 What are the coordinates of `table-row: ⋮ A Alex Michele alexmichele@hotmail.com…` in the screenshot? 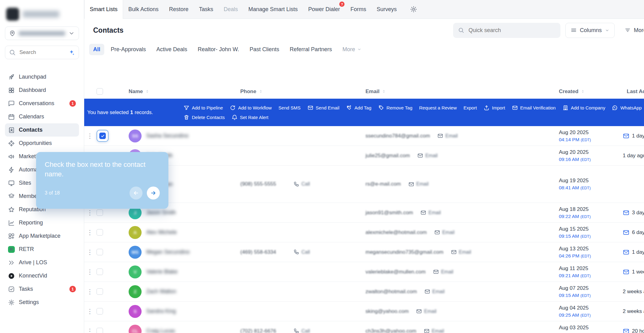 It's located at (364, 232).